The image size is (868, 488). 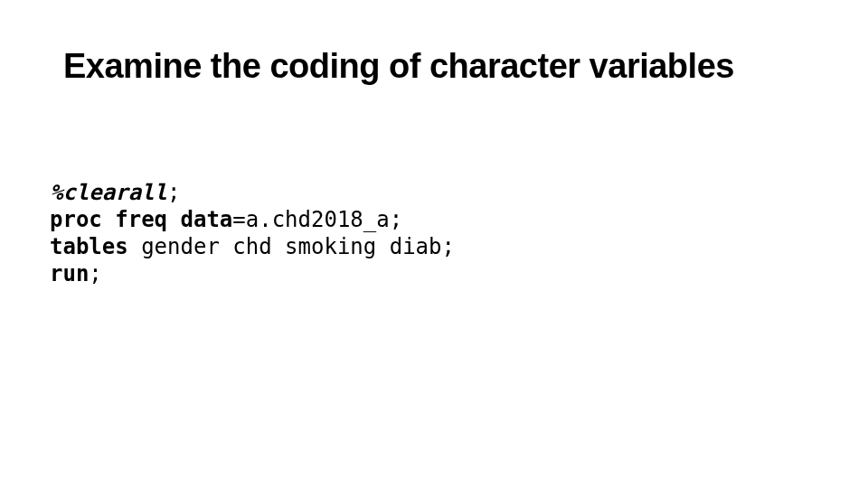 What do you see at coordinates (399, 67) in the screenshot?
I see `slide-title: Examine the coding of character variable…` at bounding box center [399, 67].